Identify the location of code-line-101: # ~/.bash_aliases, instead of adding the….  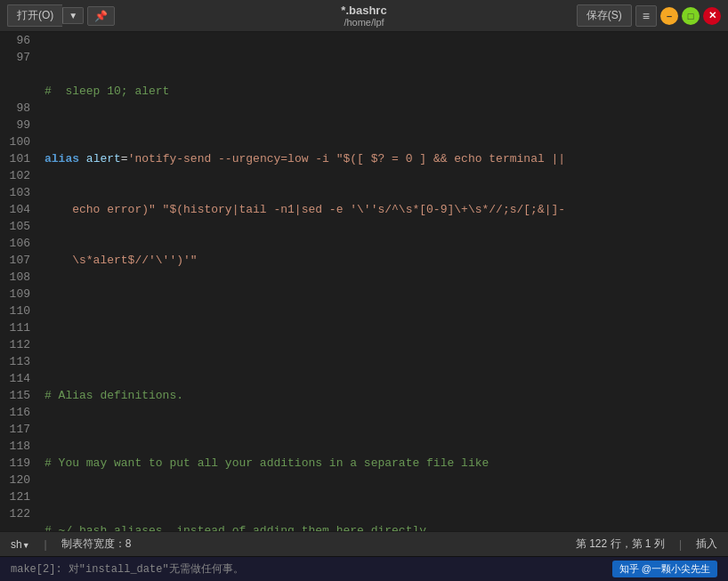
(383, 527).